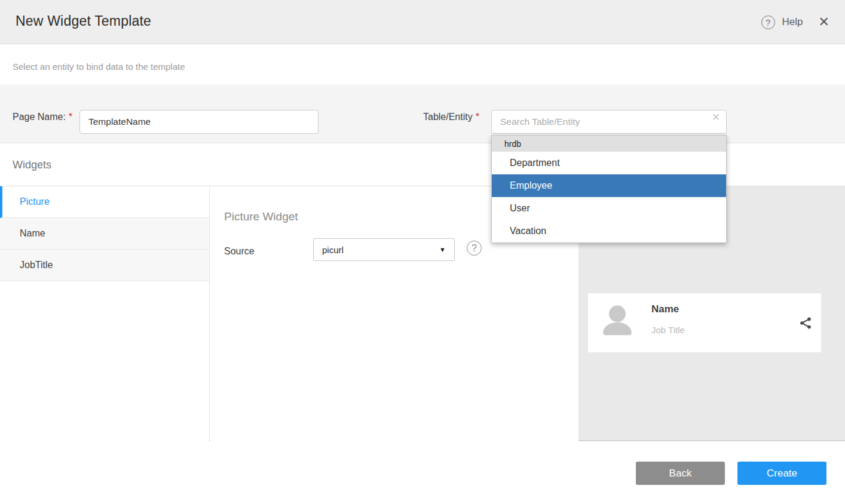 The width and height of the screenshot is (845, 504). Describe the element at coordinates (422, 65) in the screenshot. I see `subtitle-band: Select an entity to bind data to the tem…` at that location.